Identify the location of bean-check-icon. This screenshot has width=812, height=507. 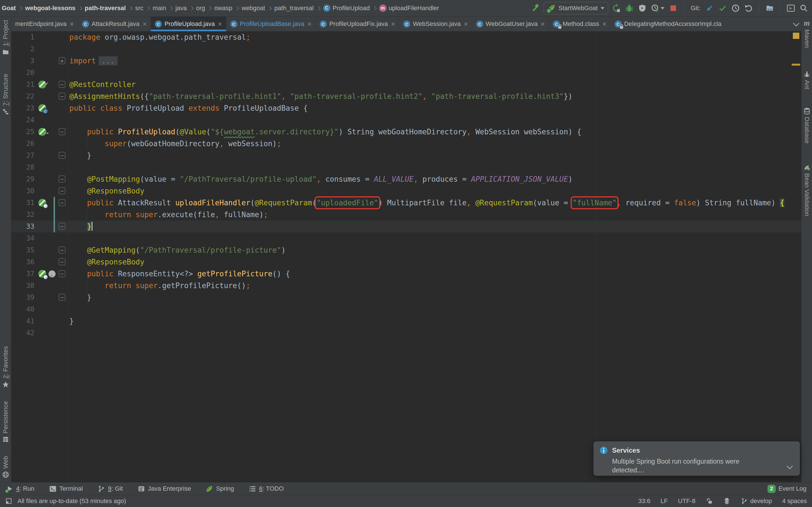
(42, 84).